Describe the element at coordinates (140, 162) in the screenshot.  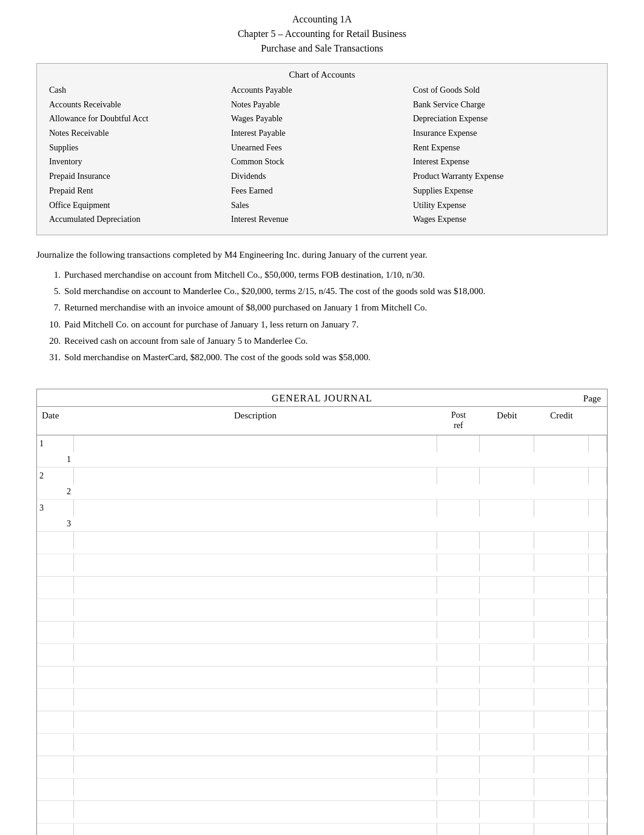
I see `chart-account-item: Inventory` at that location.